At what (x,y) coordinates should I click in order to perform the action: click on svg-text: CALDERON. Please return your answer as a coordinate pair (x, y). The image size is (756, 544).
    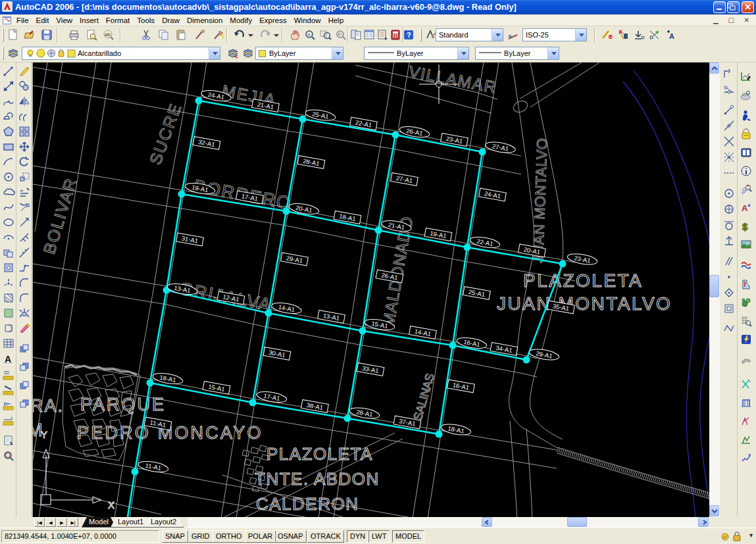
    Looking at the image, I should click on (307, 504).